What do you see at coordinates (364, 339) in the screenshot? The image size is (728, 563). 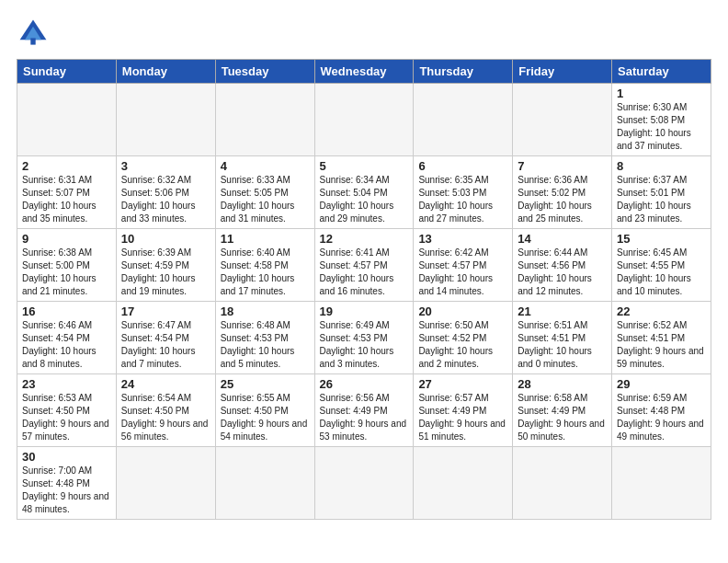 I see `week-row-4: 16Sunrise: 6:46 AM Sunset: 4:54 PM Dayli…` at bounding box center [364, 339].